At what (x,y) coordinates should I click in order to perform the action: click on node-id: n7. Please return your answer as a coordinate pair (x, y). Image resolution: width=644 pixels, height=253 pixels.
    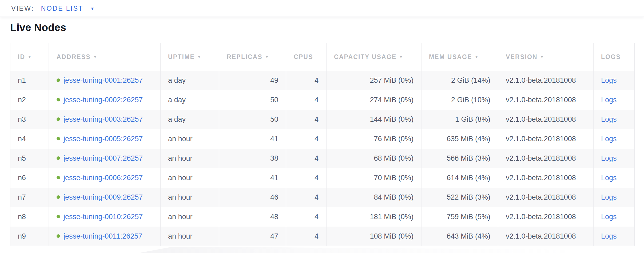
    Looking at the image, I should click on (29, 197).